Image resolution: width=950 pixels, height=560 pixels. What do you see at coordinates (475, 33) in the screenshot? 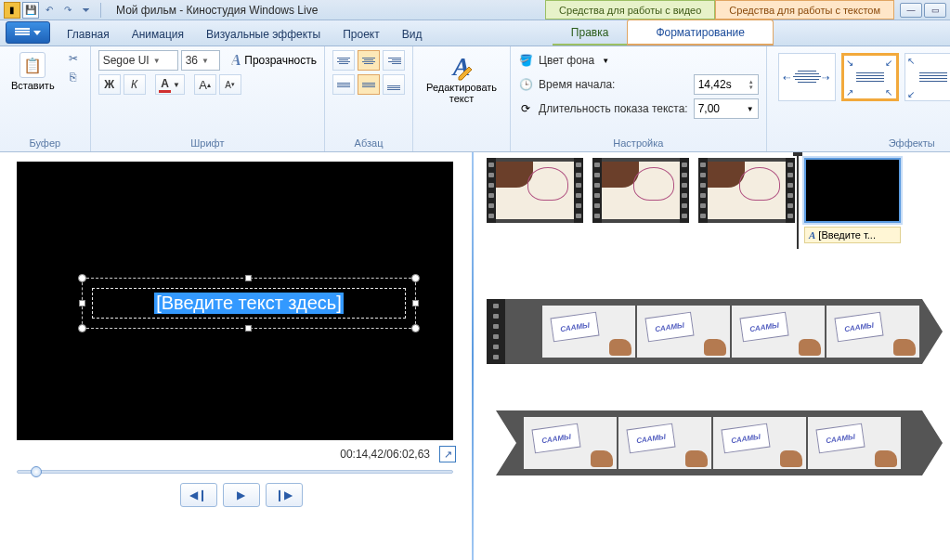
I see `ribbon-tabs: Главная Анимация Визуальные эффекты Прое…` at bounding box center [475, 33].